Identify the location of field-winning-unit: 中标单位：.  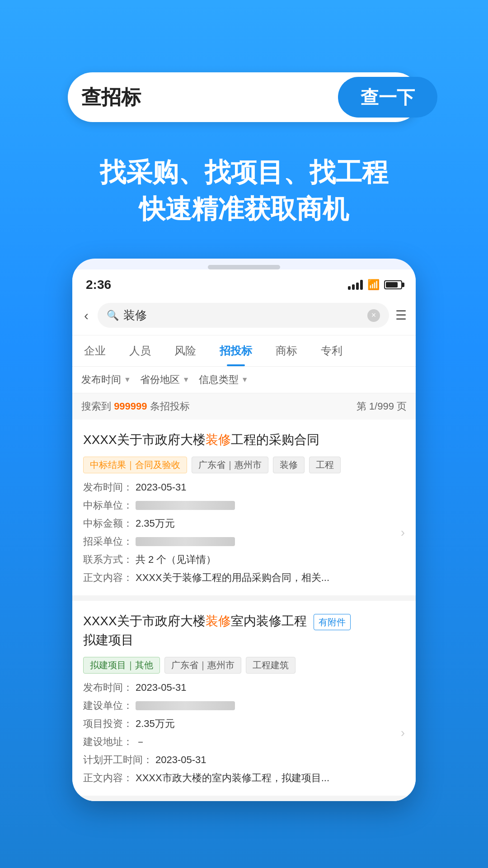
(244, 505).